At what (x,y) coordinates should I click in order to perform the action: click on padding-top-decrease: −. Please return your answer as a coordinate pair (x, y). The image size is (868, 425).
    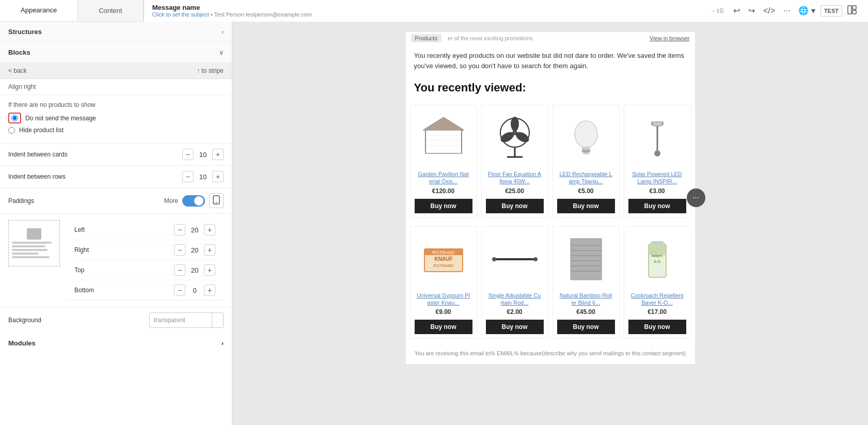
    Looking at the image, I should click on (180, 270).